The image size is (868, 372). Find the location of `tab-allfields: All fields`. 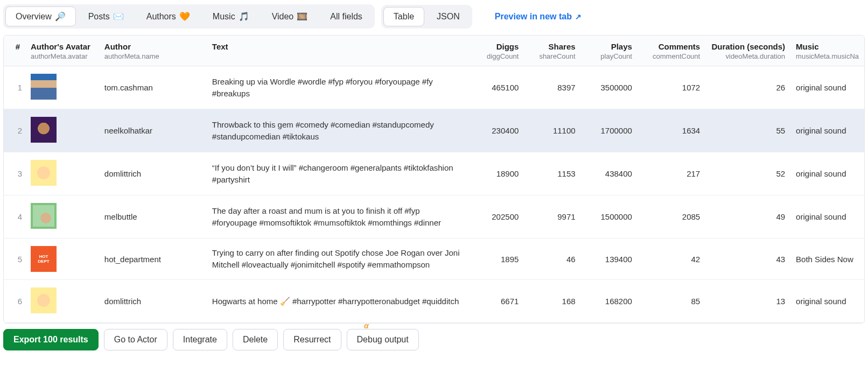

tab-allfields: All fields is located at coordinates (346, 17).